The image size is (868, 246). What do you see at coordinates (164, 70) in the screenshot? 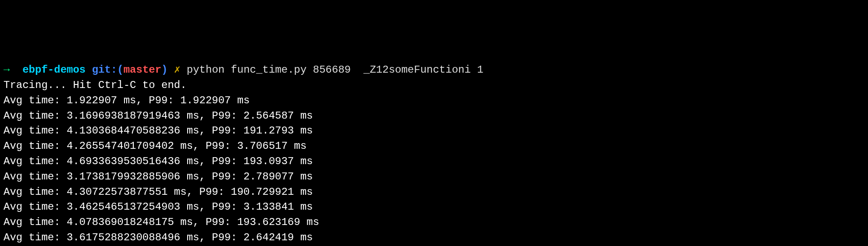
I see `prompt-git-close: )` at bounding box center [164, 70].